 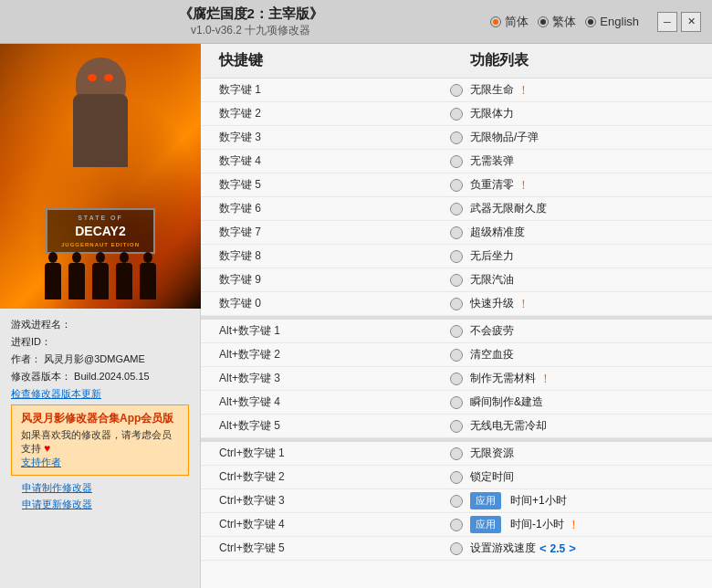 I want to click on feature-name: 无限汽油, so click(x=582, y=279).